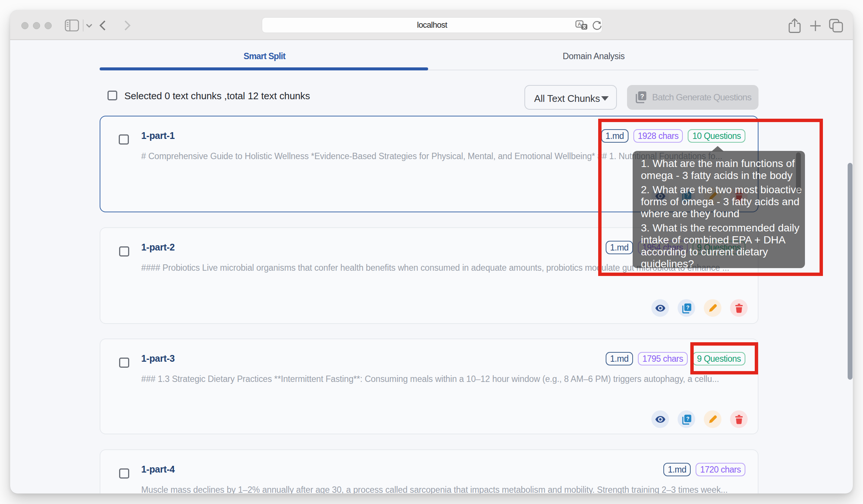  Describe the element at coordinates (579, 24) in the screenshot. I see `svg-text: A` at that location.